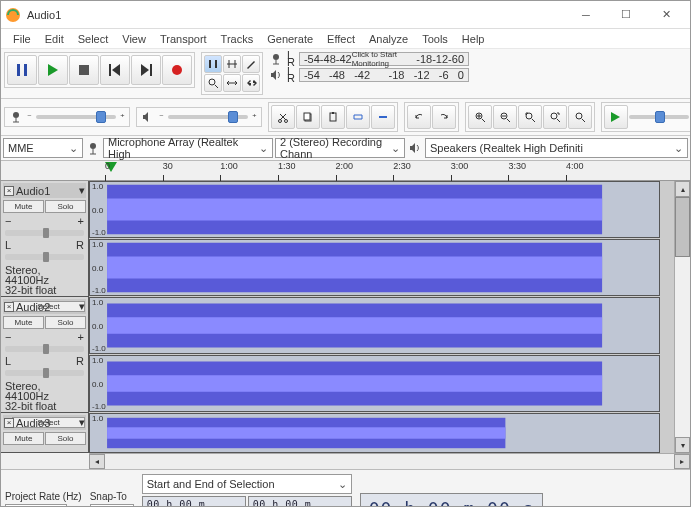 The width and height of the screenshot is (691, 507). Describe the element at coordinates (435, 39) in the screenshot. I see `menu-tools: Tools` at that location.